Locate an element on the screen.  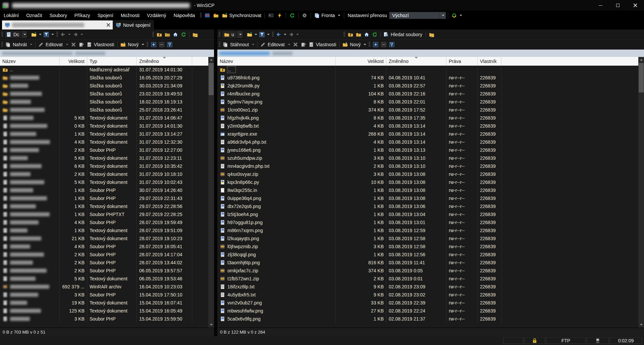
local-drive-select: Dc is located at coordinates (13, 34).